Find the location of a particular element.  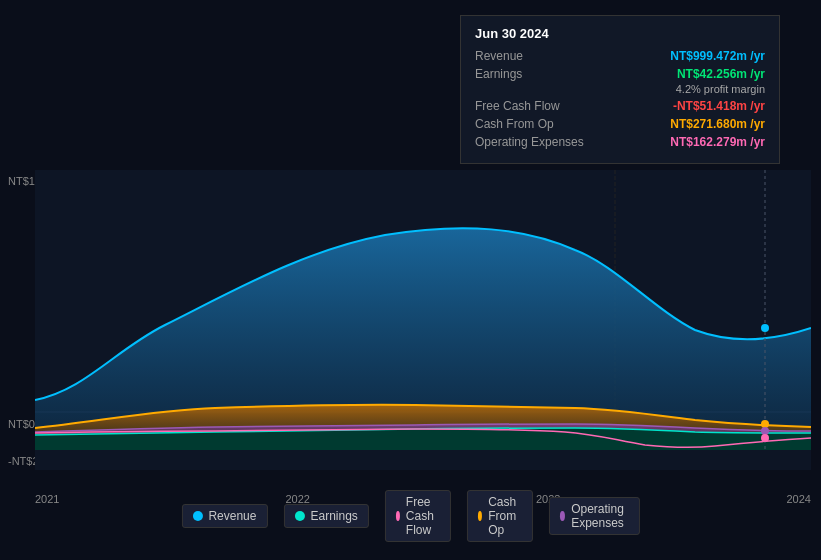

tooltip-row-cfo: Cash From Op NT$271.680m /yr is located at coordinates (620, 124).